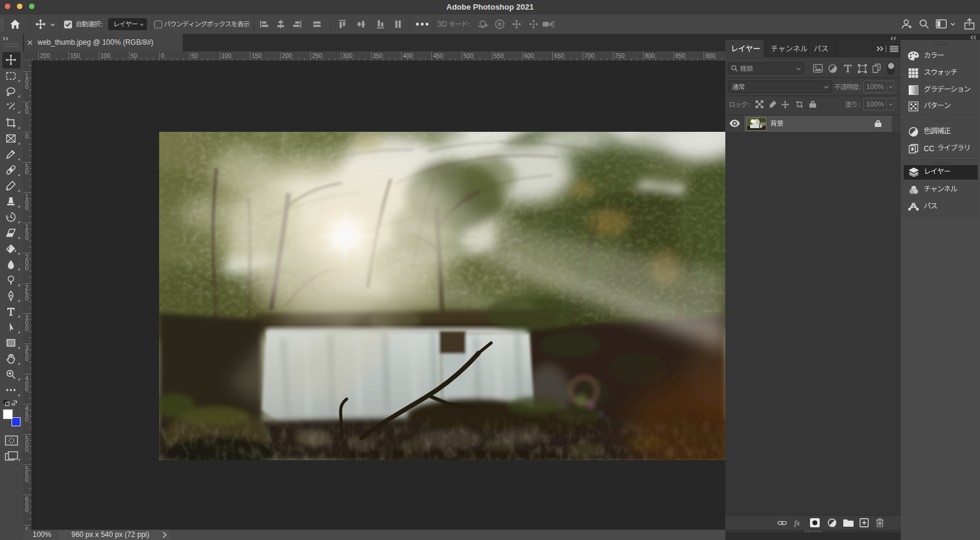 The image size is (980, 540). What do you see at coordinates (680, 56) in the screenshot?
I see `svg-text: 850` at bounding box center [680, 56].